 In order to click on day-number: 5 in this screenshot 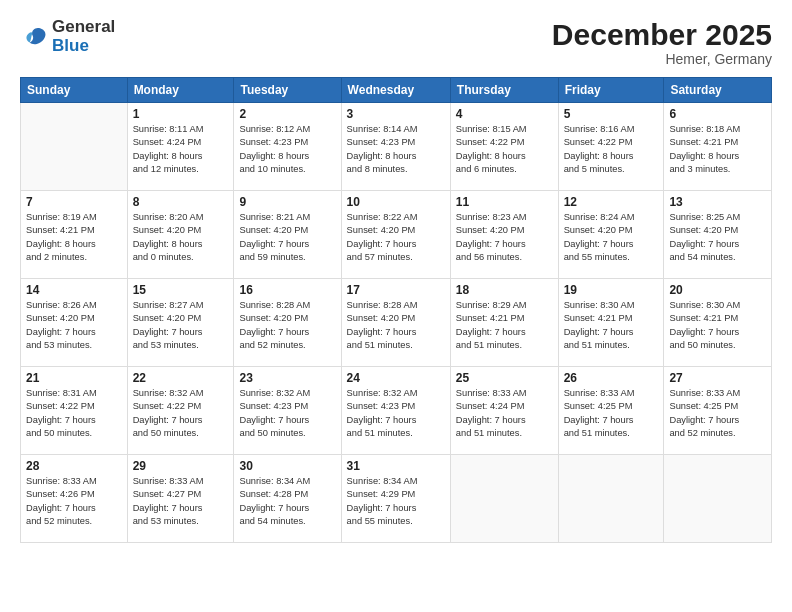, I will do `click(612, 114)`.